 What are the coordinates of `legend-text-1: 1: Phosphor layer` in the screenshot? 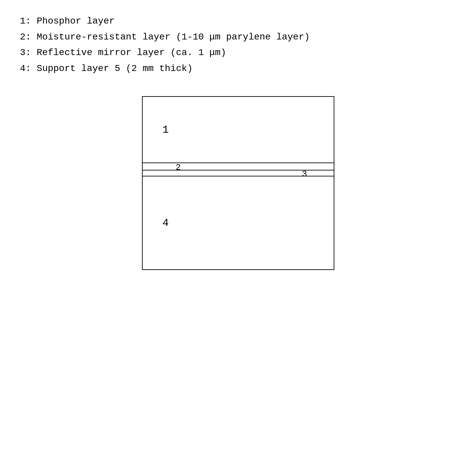 It's located at (67, 21).